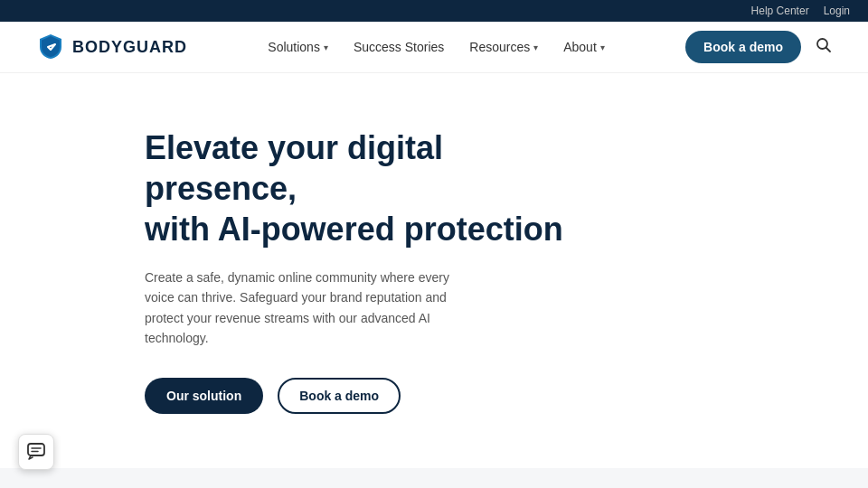  I want to click on nav-solutions: Solutions ▾, so click(298, 47).